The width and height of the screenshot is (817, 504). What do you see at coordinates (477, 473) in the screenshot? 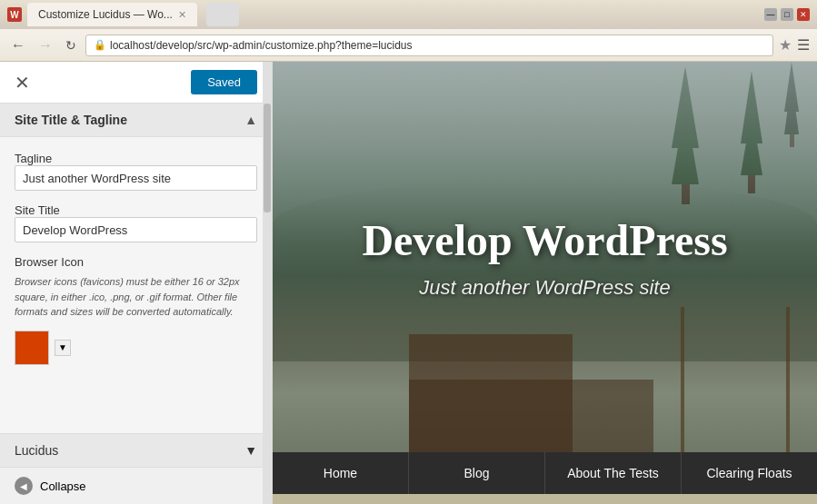
I see `nav-item-blog: Blog` at bounding box center [477, 473].